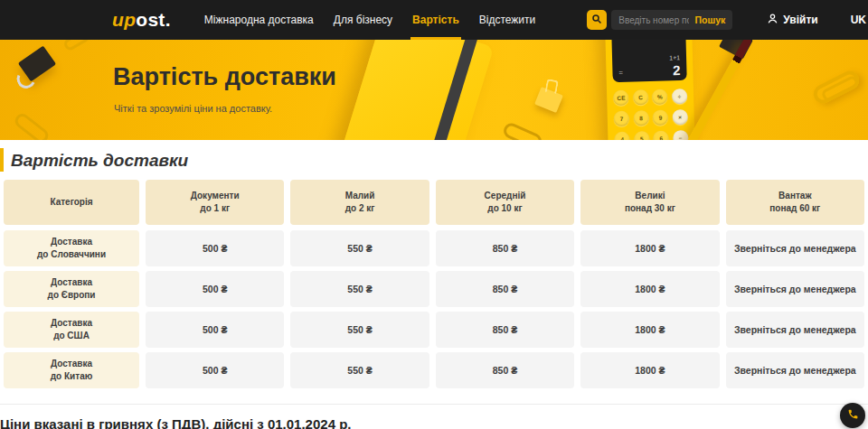 This screenshot has width=868, height=429. I want to click on language-code: UK, so click(859, 20).